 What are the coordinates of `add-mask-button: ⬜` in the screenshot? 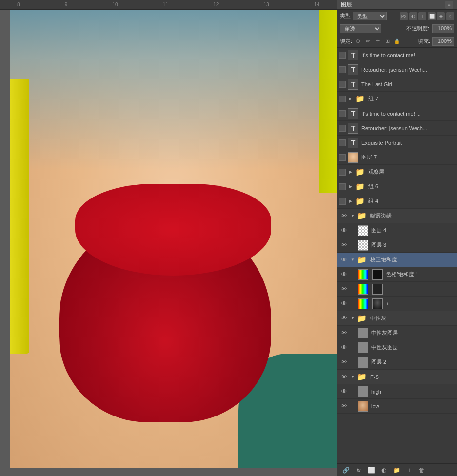 It's located at (371, 470).